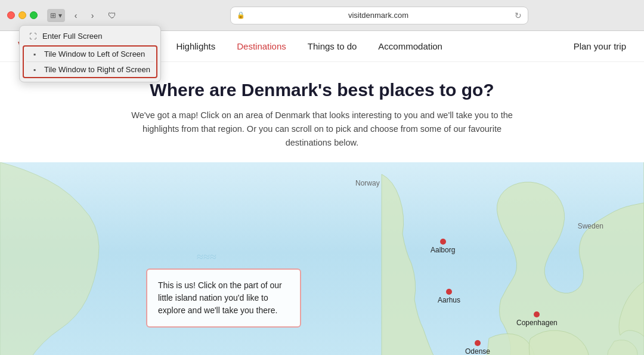  I want to click on map-tooltip-text: This is us! Click on the part of our lit…, so click(220, 298).